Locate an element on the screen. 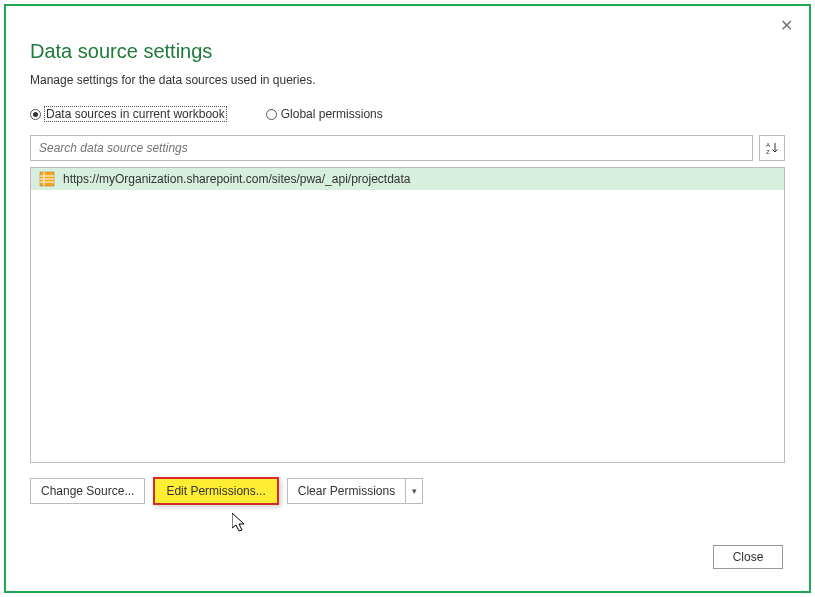  list-item-url: https://myOrganization.sharepoint.com/si… is located at coordinates (237, 179).